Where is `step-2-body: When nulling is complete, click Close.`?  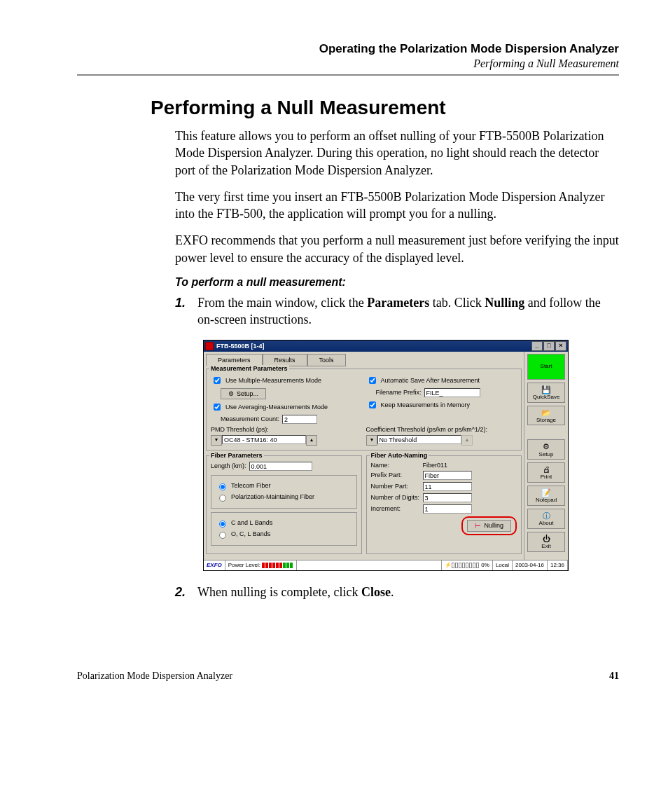 step-2-body: When nulling is complete, click Close. is located at coordinates (408, 592).